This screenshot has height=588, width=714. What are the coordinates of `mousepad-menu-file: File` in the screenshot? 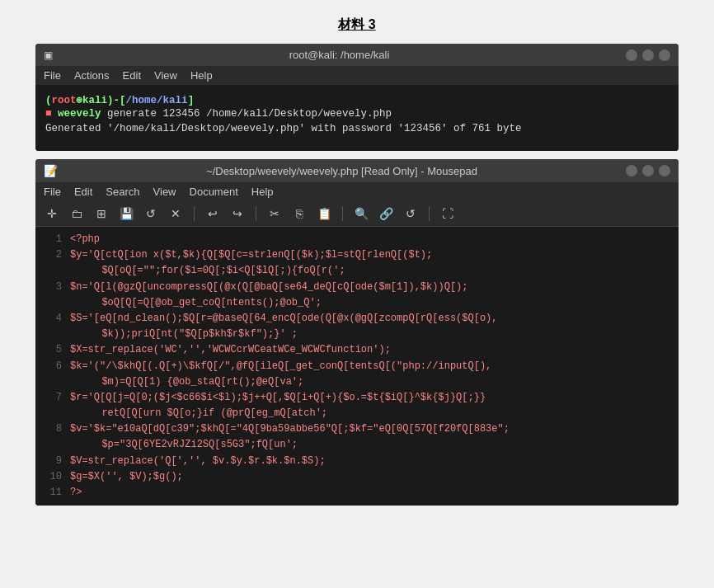 It's located at (53, 191).